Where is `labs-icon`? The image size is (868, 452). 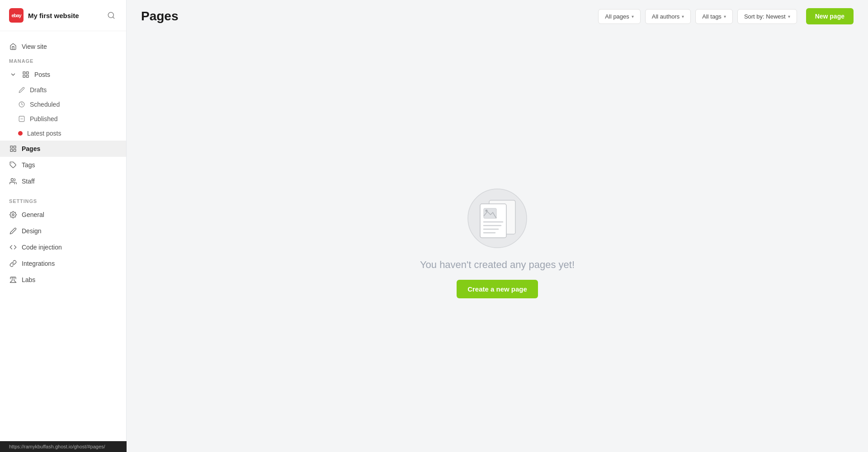
labs-icon is located at coordinates (13, 280).